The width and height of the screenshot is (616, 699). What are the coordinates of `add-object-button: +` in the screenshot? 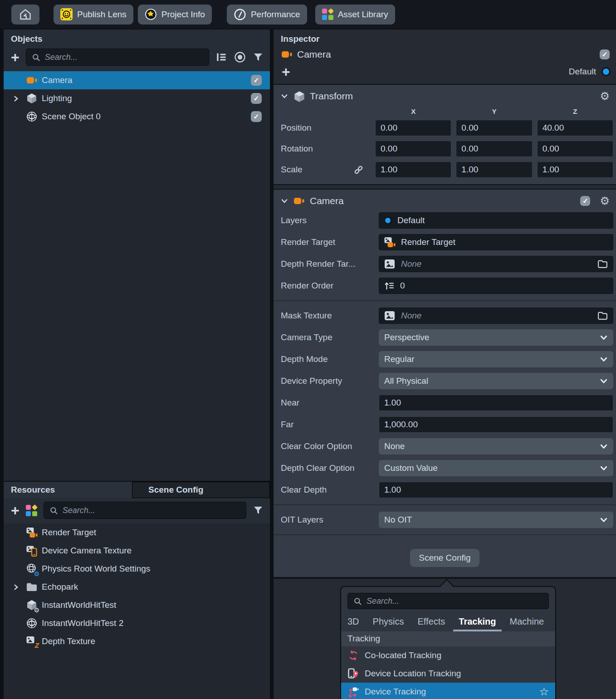 It's located at (15, 57).